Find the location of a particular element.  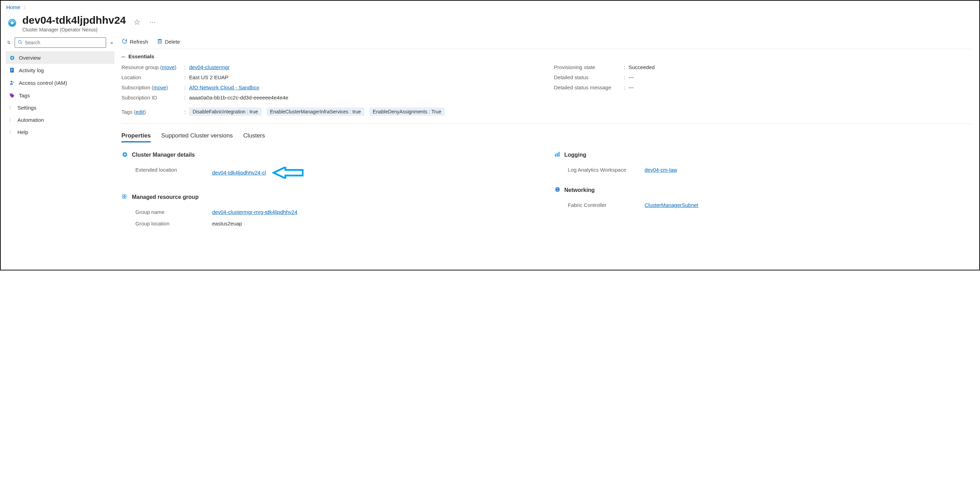

tag-pill: EnableClusterManagerInfraServices : true is located at coordinates (316, 112).